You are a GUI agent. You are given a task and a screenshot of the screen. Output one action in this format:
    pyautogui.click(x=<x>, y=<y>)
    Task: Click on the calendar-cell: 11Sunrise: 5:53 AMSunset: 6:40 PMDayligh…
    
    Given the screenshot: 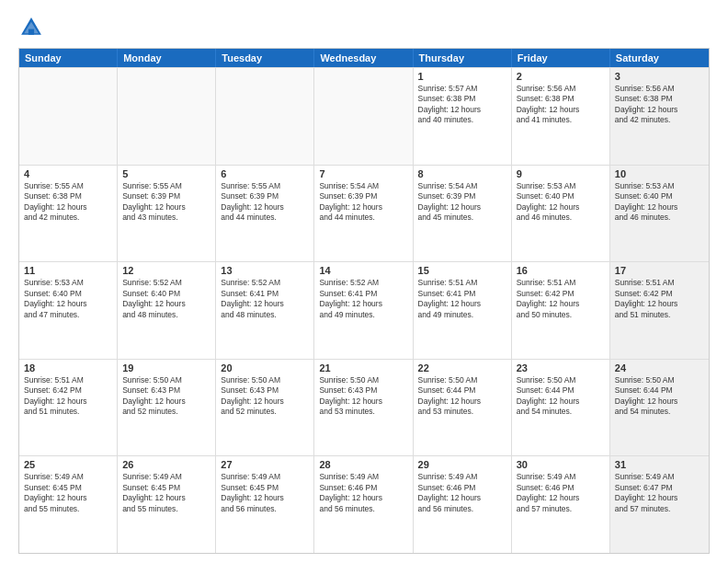 What is the action you would take?
    pyautogui.click(x=68, y=311)
    